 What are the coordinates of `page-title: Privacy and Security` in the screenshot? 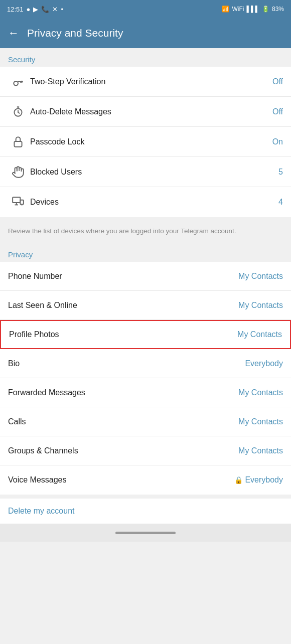 It's located at (75, 33).